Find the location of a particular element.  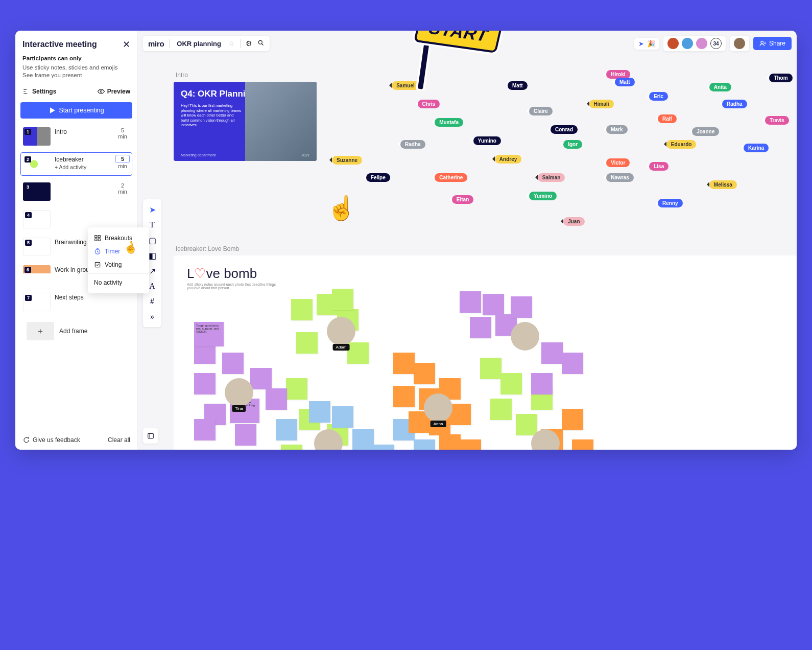

cursor-label: Lisa is located at coordinates (659, 167).